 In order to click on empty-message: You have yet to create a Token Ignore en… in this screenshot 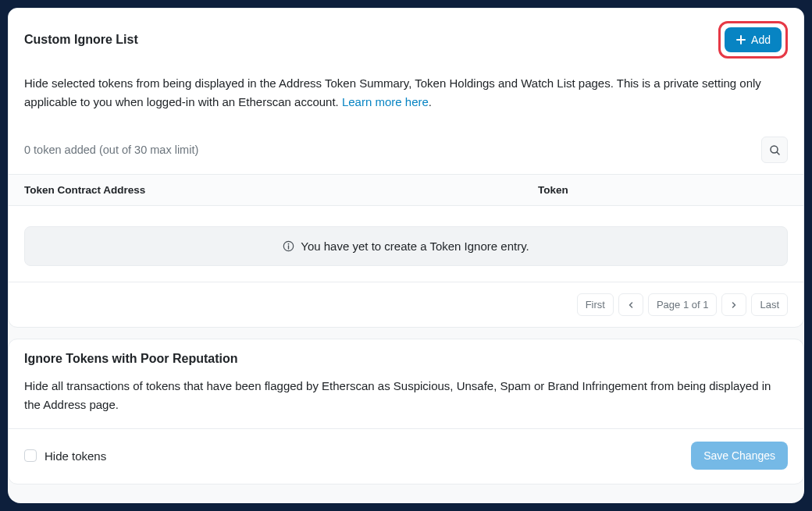, I will do `click(415, 247)`.